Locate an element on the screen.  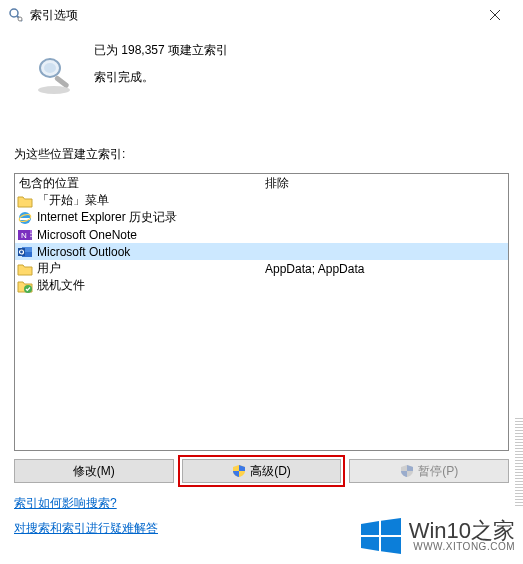
exclude-value: AppData; AppData is located at coordinates (384, 269).